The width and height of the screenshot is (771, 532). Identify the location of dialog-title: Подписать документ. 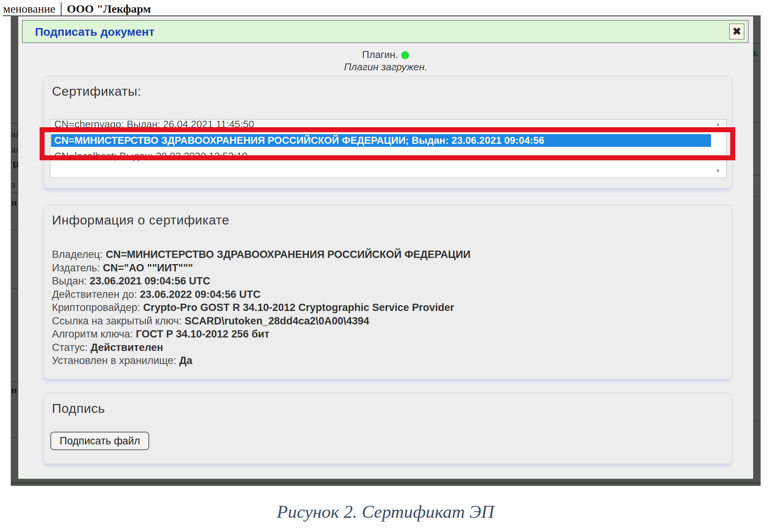
(95, 32).